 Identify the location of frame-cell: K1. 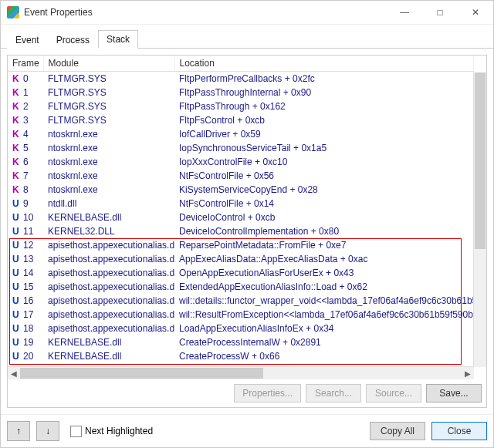
(25, 93).